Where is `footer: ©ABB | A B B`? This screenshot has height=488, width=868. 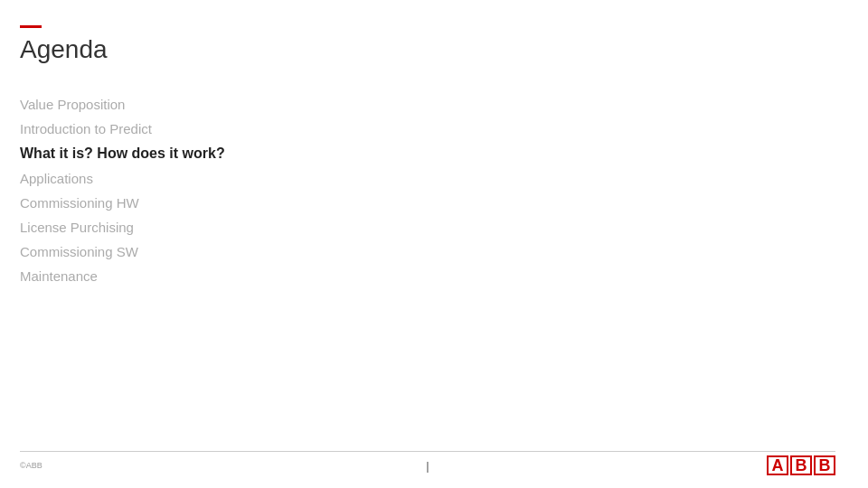
footer: ©ABB | A B B is located at coordinates (428, 465).